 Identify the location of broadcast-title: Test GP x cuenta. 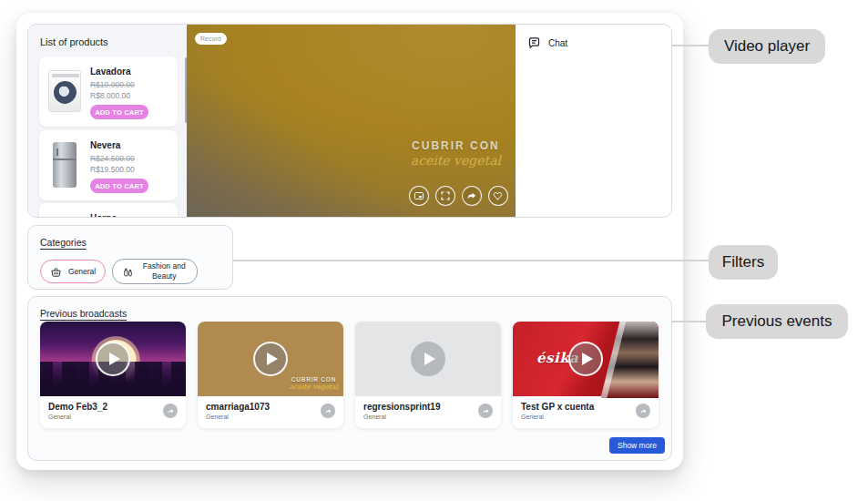
(557, 406).